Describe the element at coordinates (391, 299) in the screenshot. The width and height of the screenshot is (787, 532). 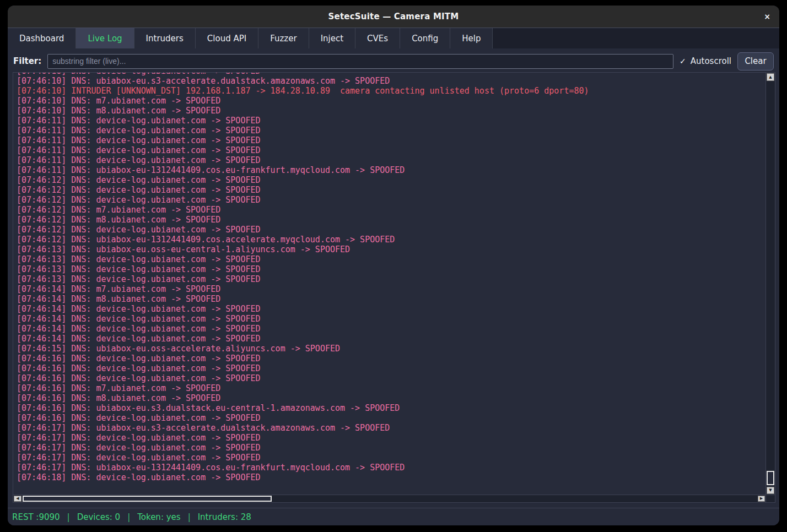
I see `log-line: [07:46:14] DNS: m8.ubianet.com -> SPOOFE…` at that location.